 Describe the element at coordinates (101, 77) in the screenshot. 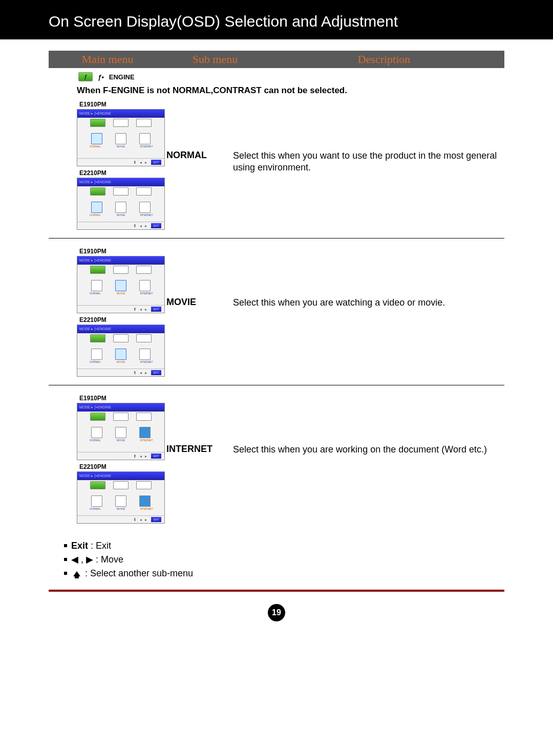

I see `engine-prefix: ƒ•` at that location.